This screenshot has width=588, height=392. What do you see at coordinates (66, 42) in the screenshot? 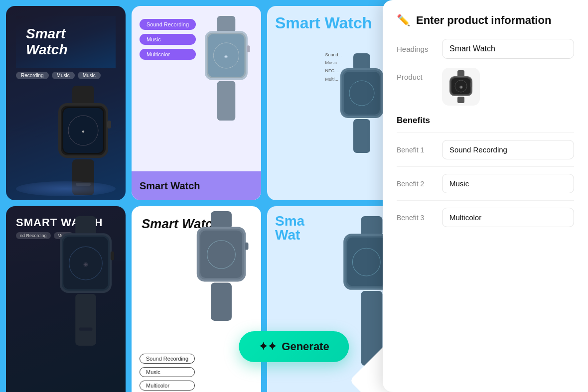
I see `card-1-title: Smart Watch` at bounding box center [66, 42].